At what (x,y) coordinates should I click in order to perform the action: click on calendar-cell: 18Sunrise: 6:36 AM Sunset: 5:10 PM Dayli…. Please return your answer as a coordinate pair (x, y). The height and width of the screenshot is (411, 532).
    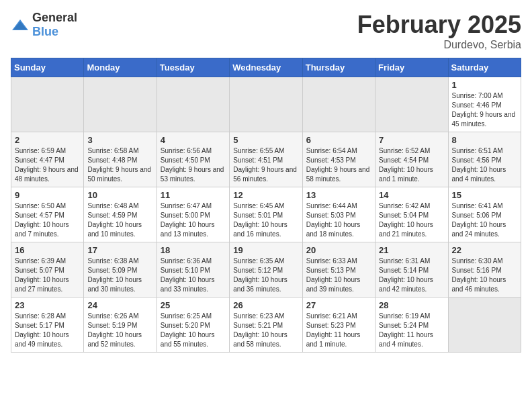
    Looking at the image, I should click on (193, 270).